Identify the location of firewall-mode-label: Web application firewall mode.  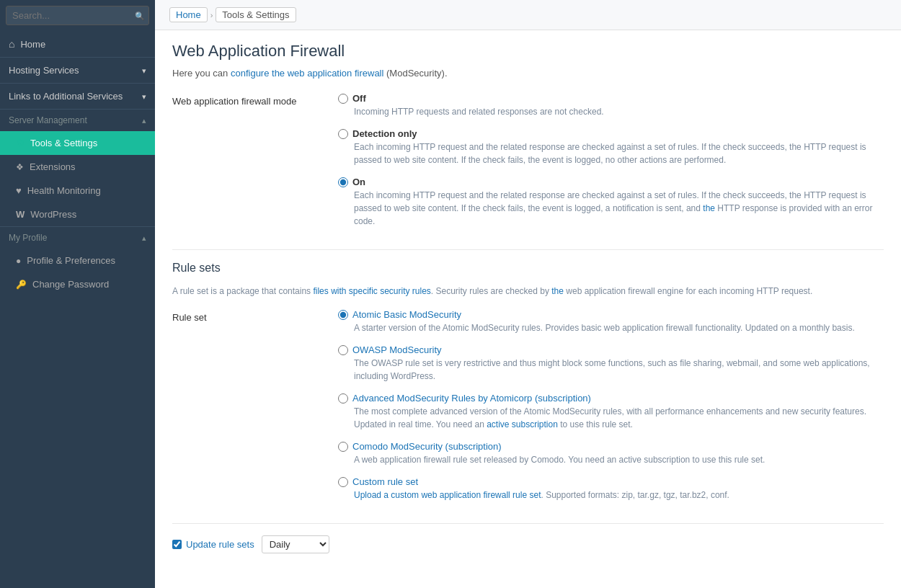
(255, 166).